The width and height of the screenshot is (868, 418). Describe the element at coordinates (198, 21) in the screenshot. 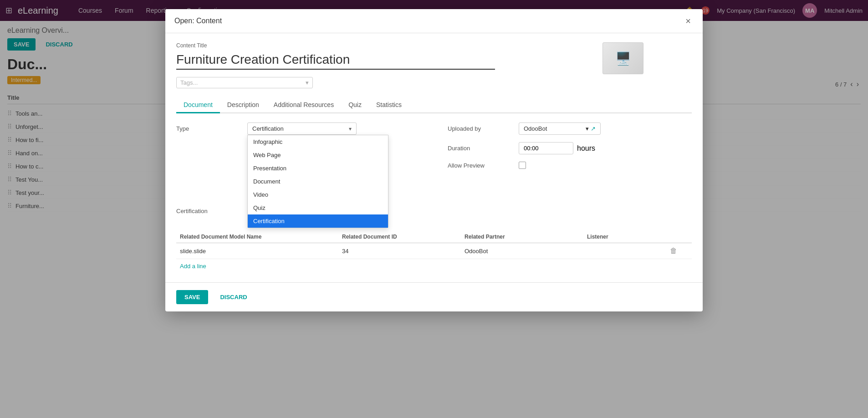

I see `modal-title: Open: Content` at that location.